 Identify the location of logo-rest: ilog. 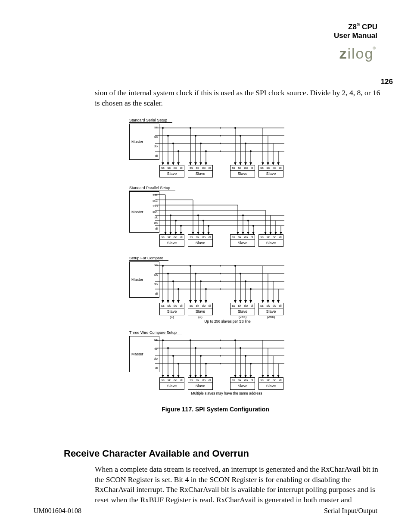
(360, 53).